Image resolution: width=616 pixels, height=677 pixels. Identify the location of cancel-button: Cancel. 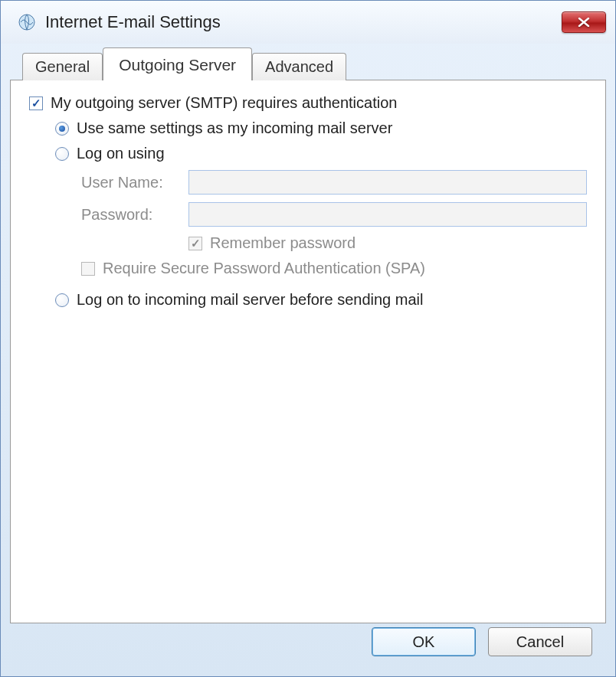
(540, 642).